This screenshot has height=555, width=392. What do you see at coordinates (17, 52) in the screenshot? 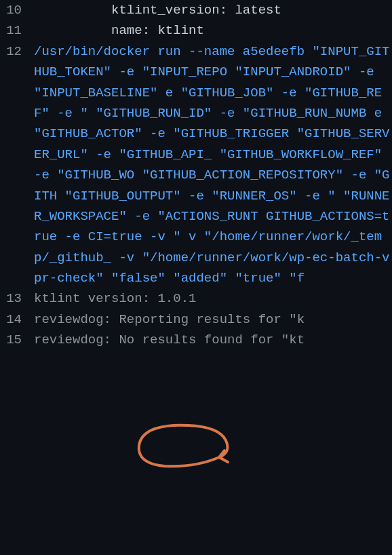
I see `line-number: 12` at bounding box center [17, 52].